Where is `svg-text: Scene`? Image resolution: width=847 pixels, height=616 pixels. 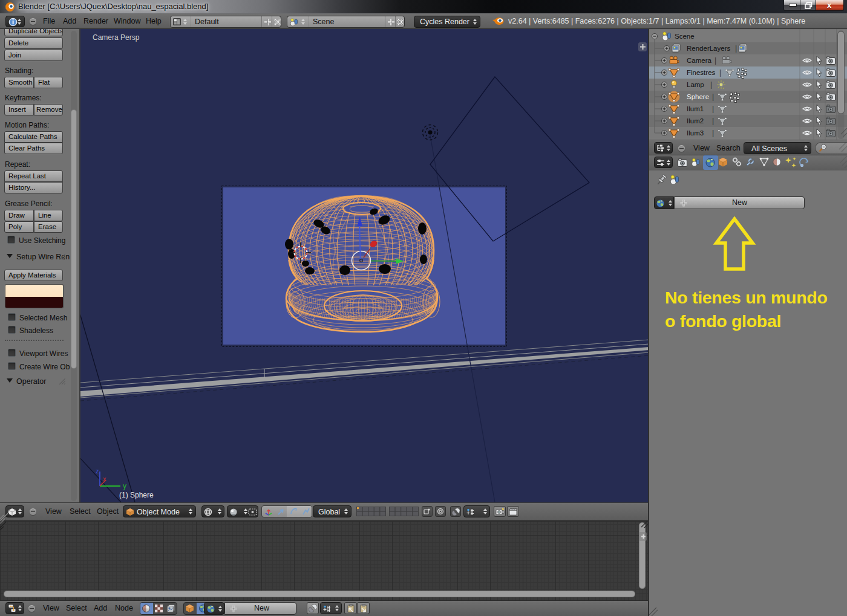
svg-text: Scene is located at coordinates (685, 36).